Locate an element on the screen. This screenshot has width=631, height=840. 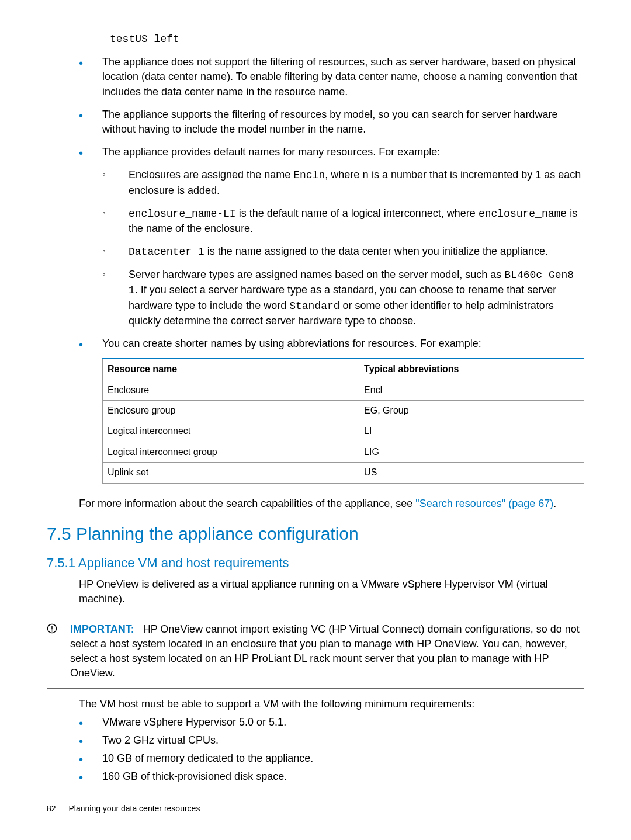
search-more-info: For more information about the search ca… is located at coordinates (332, 504).